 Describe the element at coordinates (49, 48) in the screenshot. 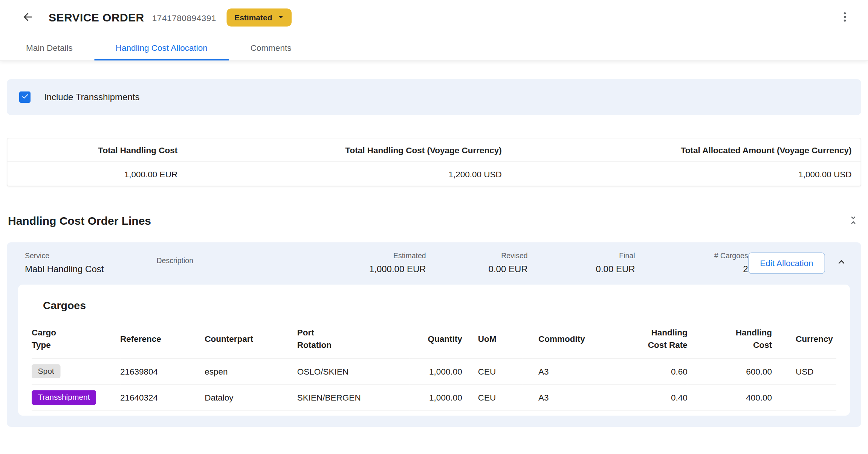

I see `tab-main-details: Main Details` at that location.